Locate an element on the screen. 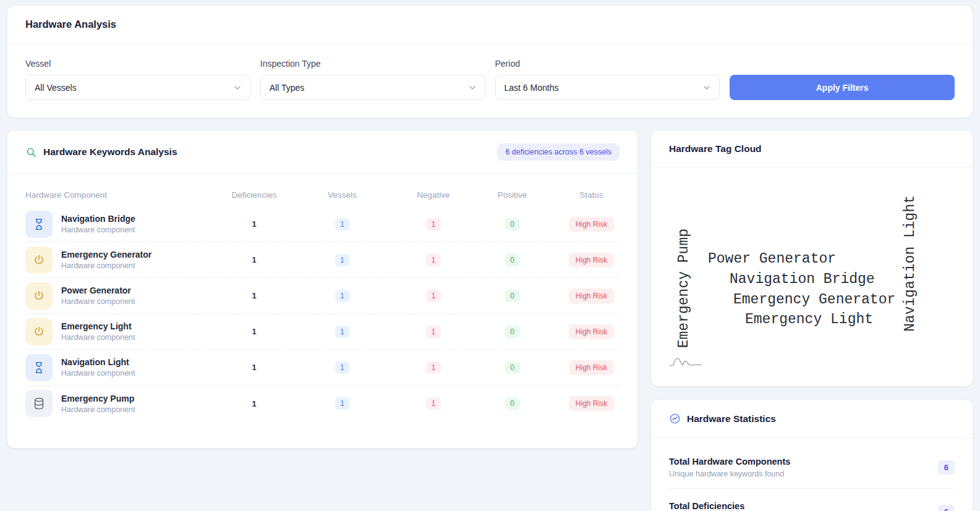  column-positive: Positive is located at coordinates (512, 195).